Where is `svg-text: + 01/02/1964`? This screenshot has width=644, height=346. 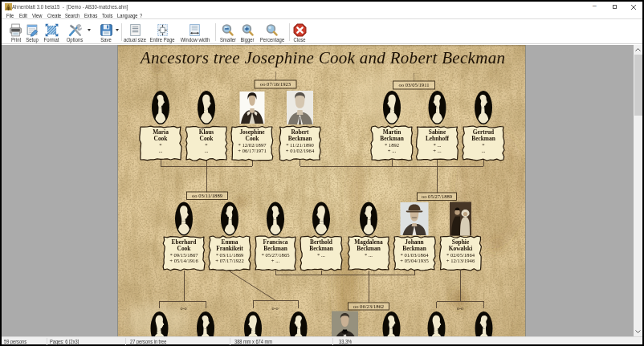
svg-text: + 01/02/1964 is located at coordinates (300, 151).